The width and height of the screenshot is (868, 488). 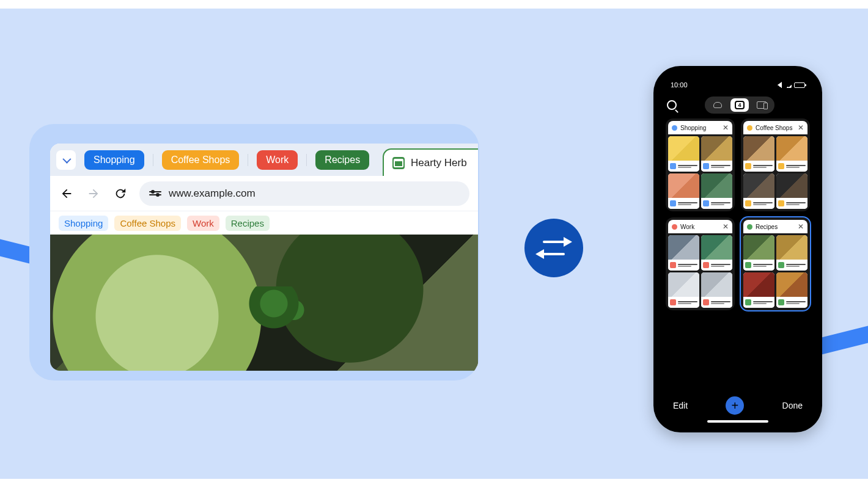 I want to click on tab-count-value: 4, so click(x=740, y=105).